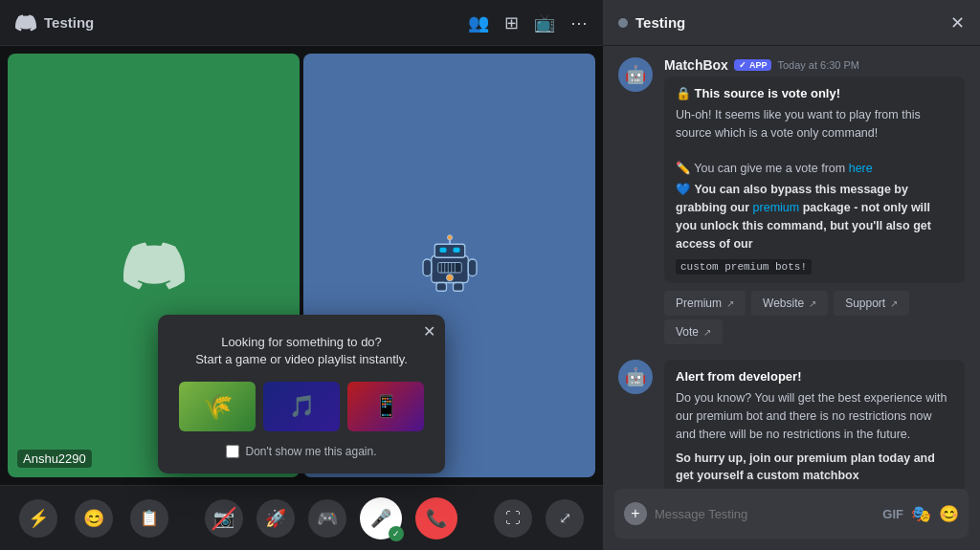 This screenshot has width=980, height=550. I want to click on chat-input-bar: + GIF 🎭 😊, so click(791, 514).